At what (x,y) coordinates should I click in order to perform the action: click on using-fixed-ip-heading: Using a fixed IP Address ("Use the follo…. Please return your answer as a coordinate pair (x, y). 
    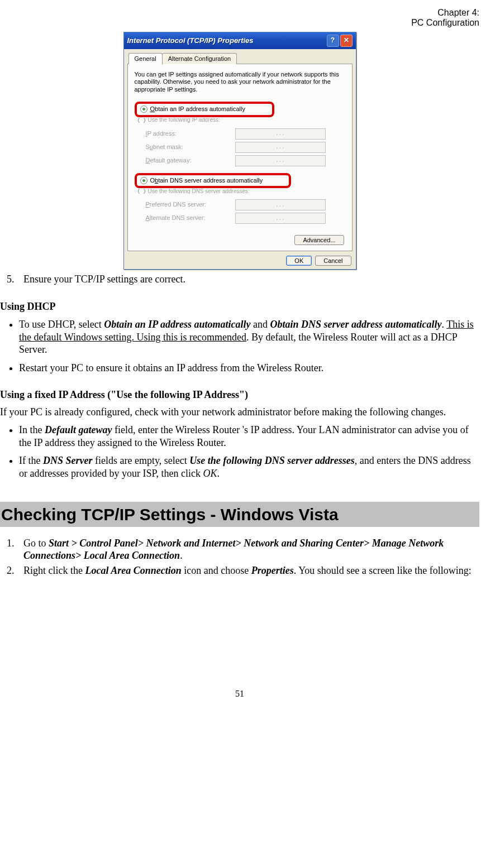
    Looking at the image, I should click on (240, 395).